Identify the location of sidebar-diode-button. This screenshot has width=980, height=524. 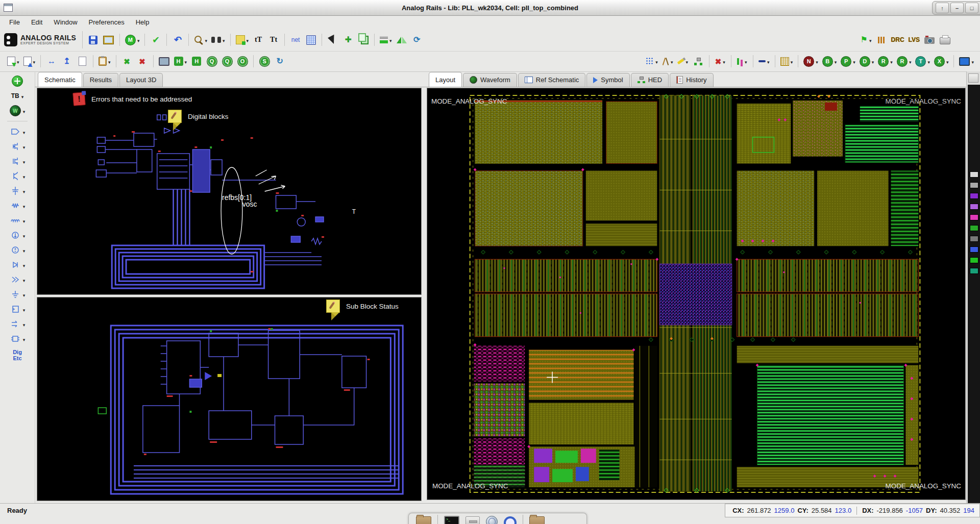
(17, 265).